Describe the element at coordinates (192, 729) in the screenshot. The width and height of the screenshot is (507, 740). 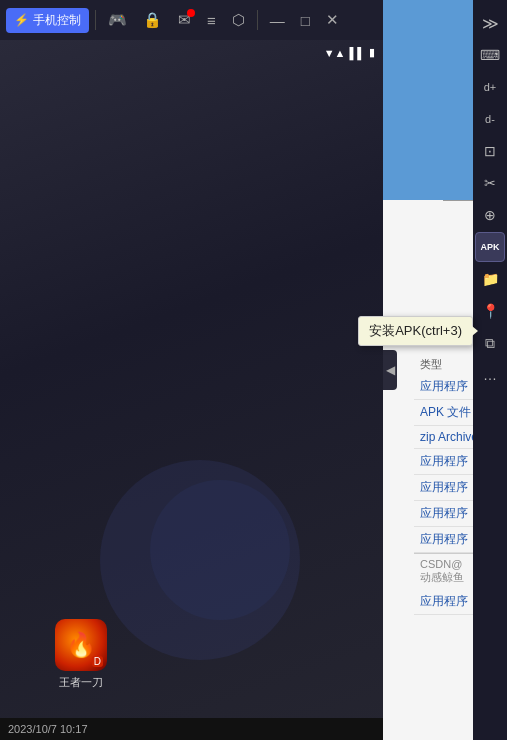
I see `timestamp-bar: 2023/10/7 10:17` at that location.